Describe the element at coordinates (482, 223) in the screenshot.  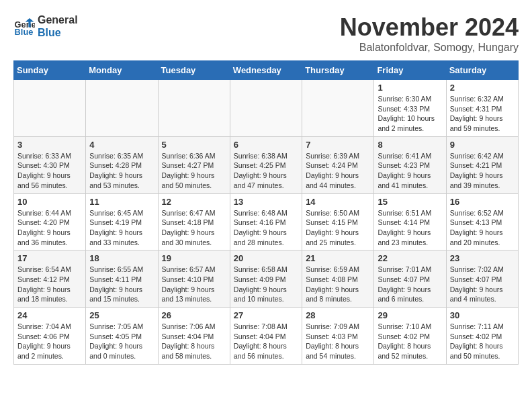
I see `day-info: Sunset: 4:13 PM` at that location.